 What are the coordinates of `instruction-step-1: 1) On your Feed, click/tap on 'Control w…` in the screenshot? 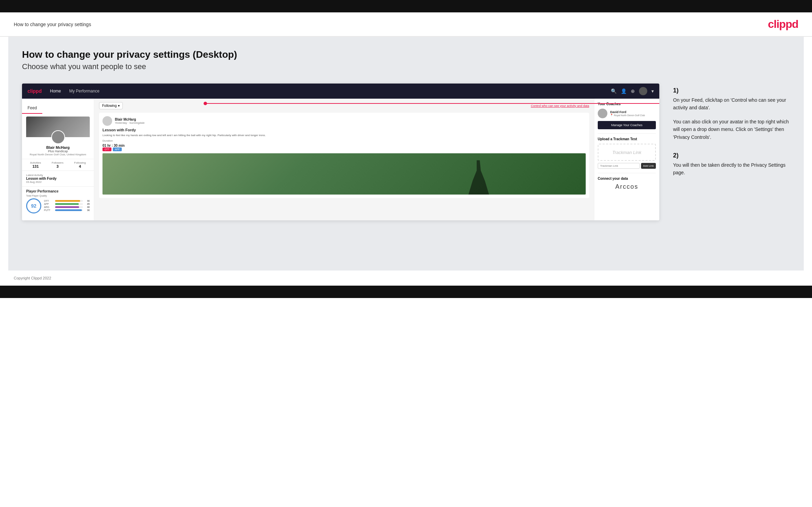 It's located at (732, 114).